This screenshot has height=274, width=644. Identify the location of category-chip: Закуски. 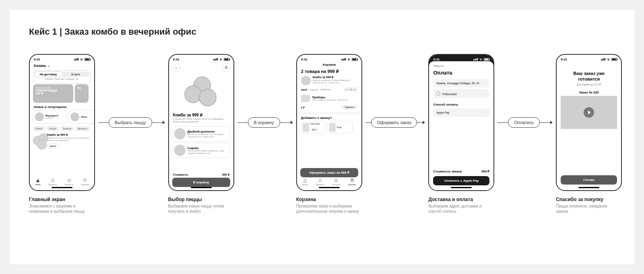
(67, 129).